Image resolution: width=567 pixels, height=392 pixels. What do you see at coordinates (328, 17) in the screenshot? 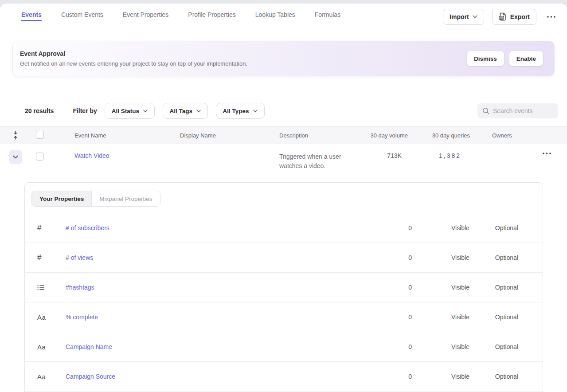
I see `nav-tab: Formulas` at bounding box center [328, 17].